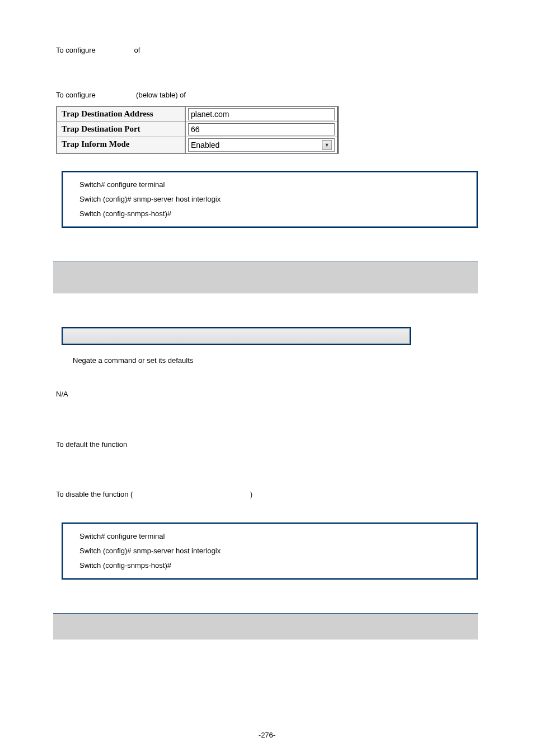 The height and width of the screenshot is (756, 534). Describe the element at coordinates (267, 95) in the screenshot. I see `intro-line-2: To configure (below table) of` at that location.